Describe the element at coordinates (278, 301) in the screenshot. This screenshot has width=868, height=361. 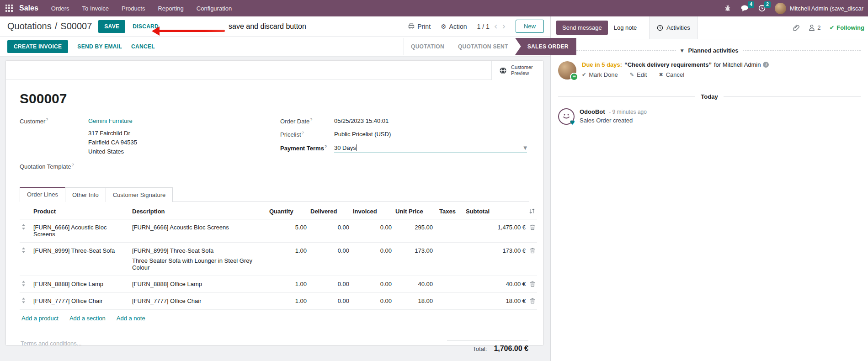
I see `table-row: [FURN_7777] Office Chair [FURN_7777] Off…` at that location.